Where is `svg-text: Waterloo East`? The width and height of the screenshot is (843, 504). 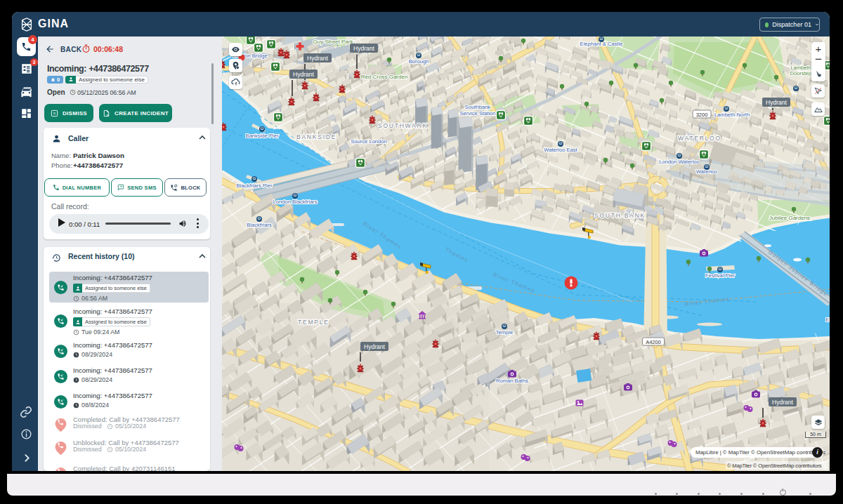
svg-text: Waterloo East is located at coordinates (561, 150).